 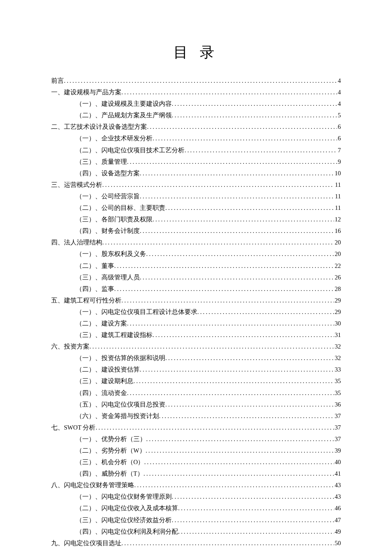 I want to click on toc-entry-label: （二）、董事, so click(x=95, y=266).